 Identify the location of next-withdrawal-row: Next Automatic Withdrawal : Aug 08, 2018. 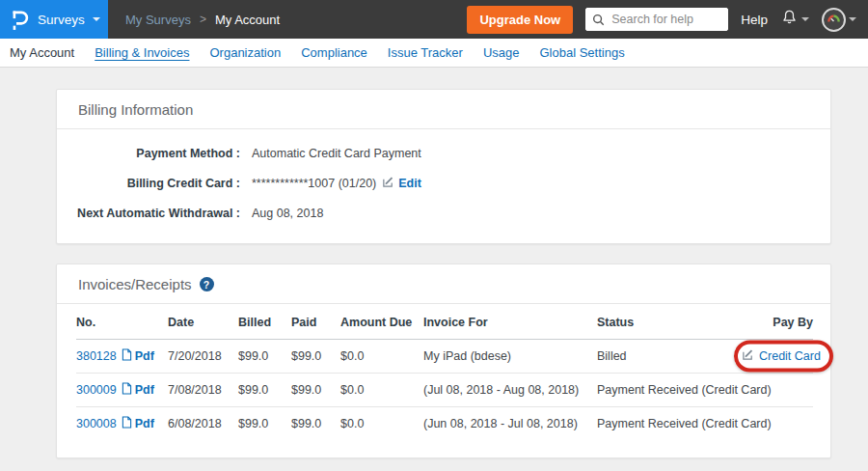
(444, 213).